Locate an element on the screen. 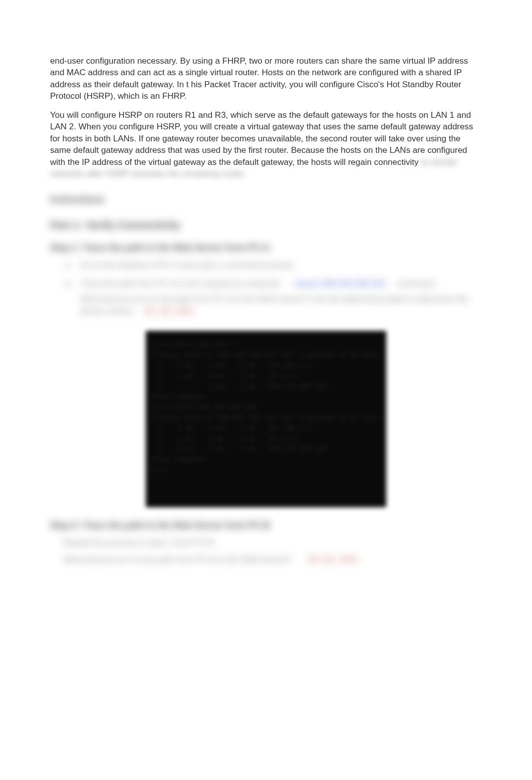  step1-item-b: b. Trace the path from PC-A to the netwo… is located at coordinates (279, 297).